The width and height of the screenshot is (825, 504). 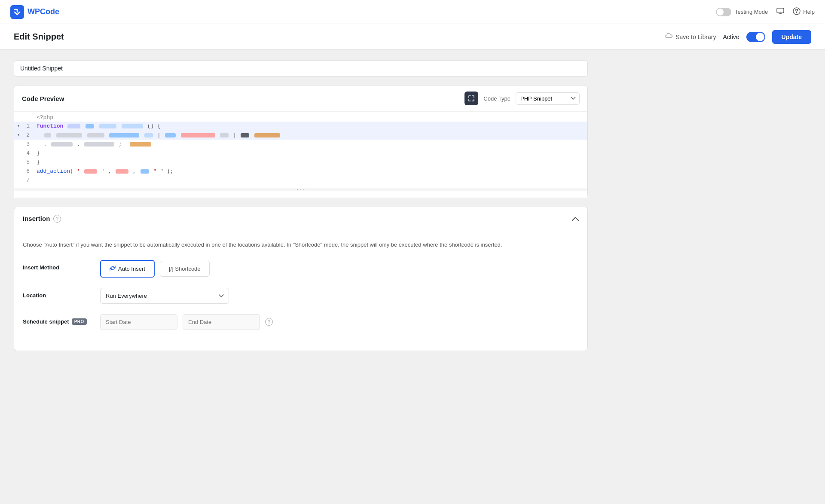 I want to click on code-line-1: ▾ 1 function () {, so click(x=301, y=126).